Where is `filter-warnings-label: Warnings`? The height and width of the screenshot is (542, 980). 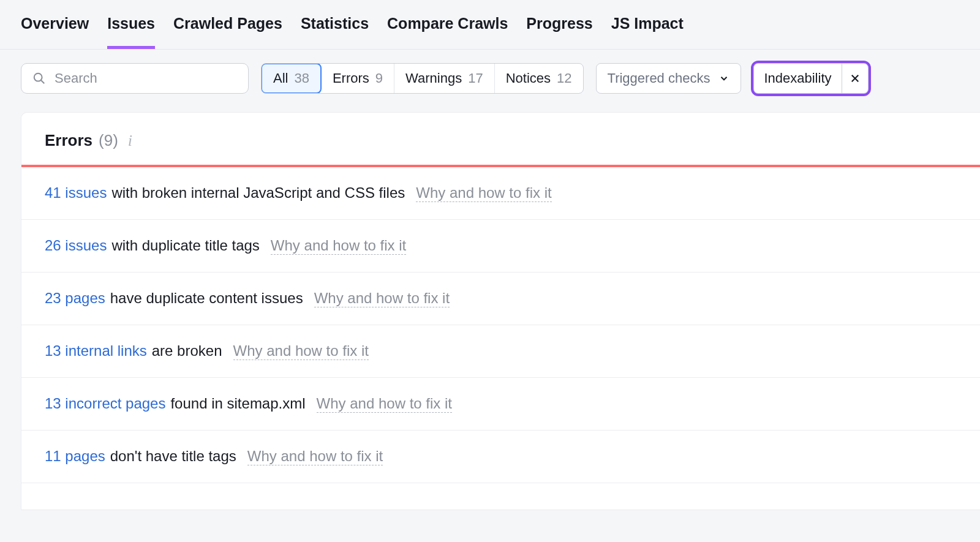 filter-warnings-label: Warnings is located at coordinates (434, 78).